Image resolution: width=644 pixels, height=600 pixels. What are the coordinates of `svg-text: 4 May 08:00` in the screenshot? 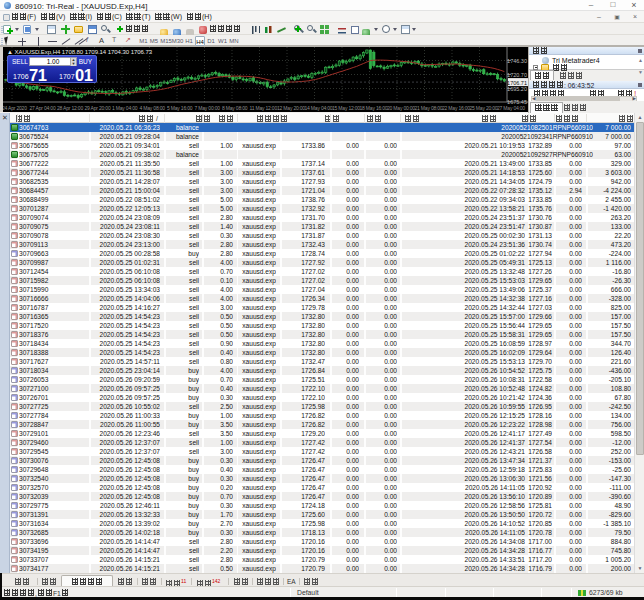 It's located at (153, 108).